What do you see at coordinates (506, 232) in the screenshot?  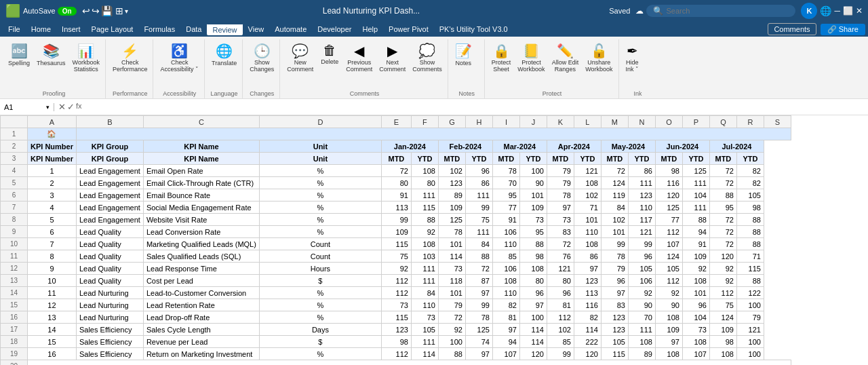 I see `cell-mar-mtd-9: 106` at bounding box center [506, 232].